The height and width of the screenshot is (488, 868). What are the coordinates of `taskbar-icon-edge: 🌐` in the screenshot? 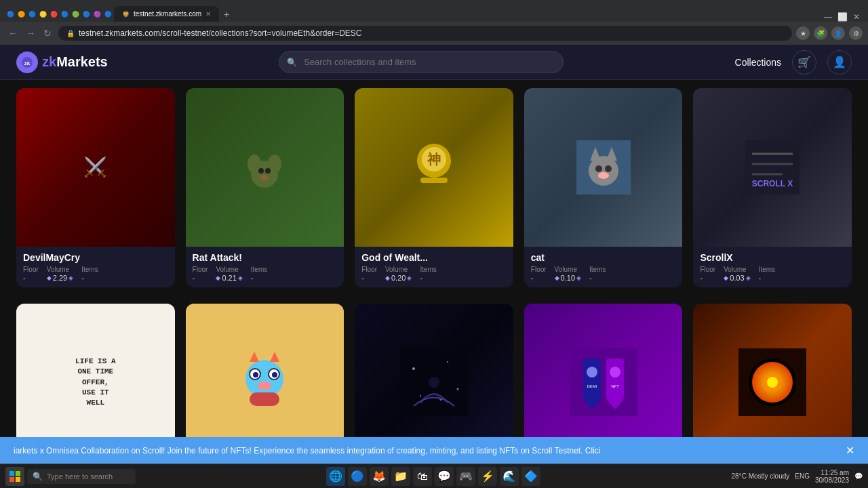 It's located at (336, 476).